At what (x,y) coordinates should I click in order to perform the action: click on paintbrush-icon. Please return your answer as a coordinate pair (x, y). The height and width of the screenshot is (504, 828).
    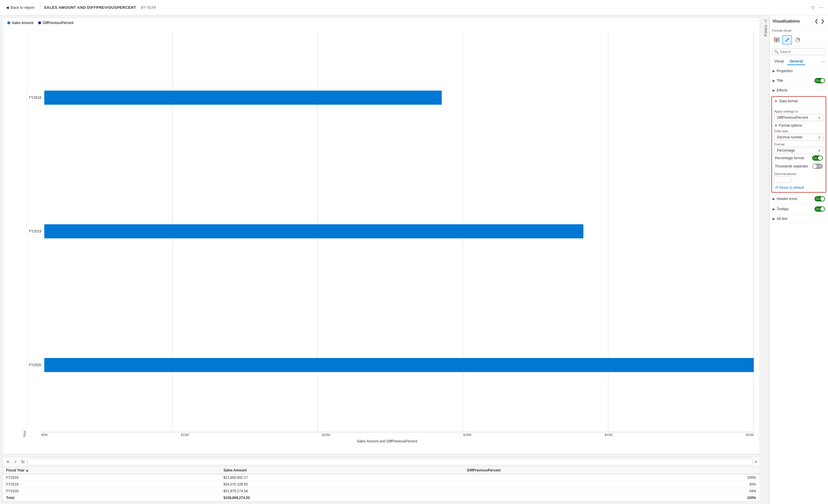
    Looking at the image, I should click on (787, 40).